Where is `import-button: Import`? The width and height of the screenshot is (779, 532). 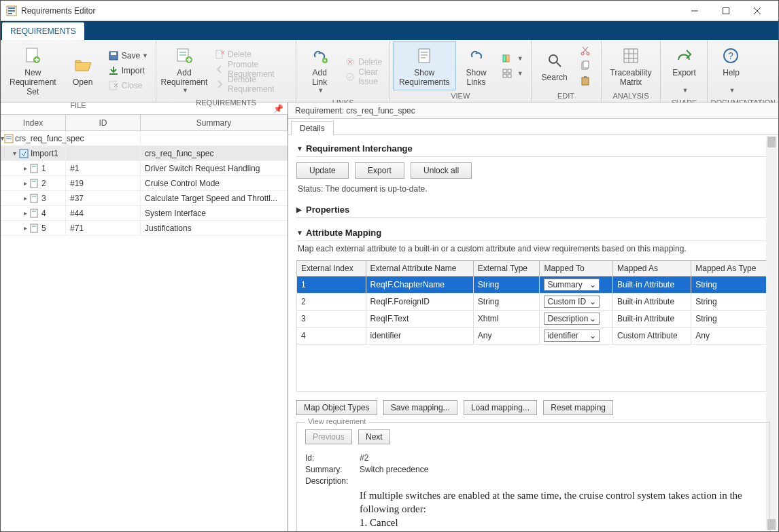 import-button: Import is located at coordinates (128, 71).